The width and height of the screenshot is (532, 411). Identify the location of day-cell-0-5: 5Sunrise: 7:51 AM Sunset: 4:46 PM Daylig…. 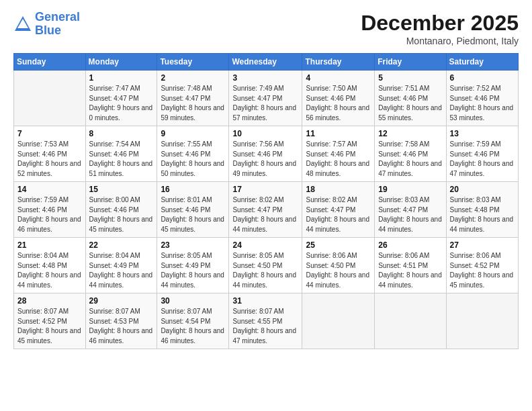
(410, 98).